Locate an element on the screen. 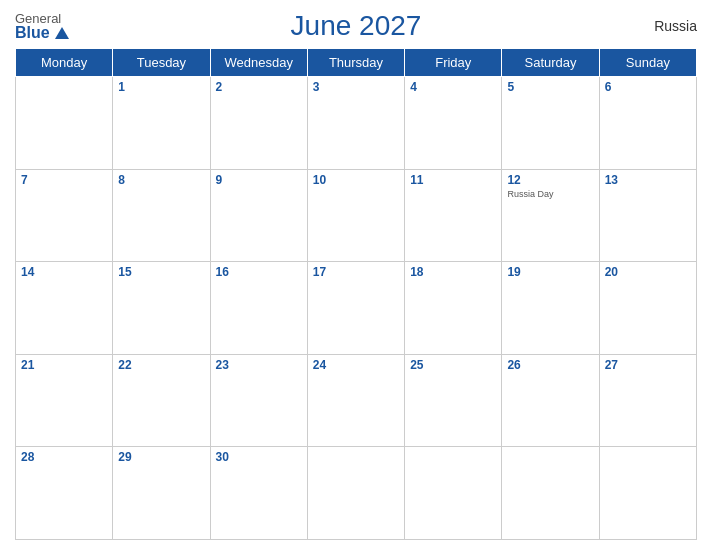 This screenshot has width=712, height=550. calendar-cell: 23 is located at coordinates (258, 400).